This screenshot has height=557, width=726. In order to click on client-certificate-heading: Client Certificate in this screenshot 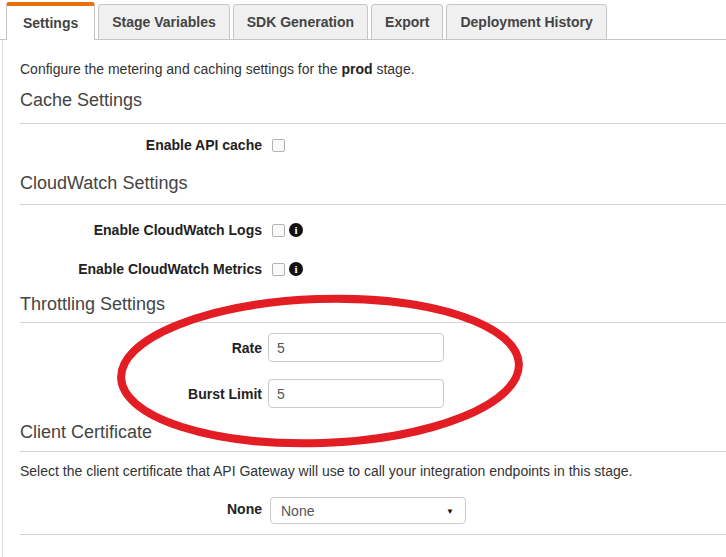, I will do `click(86, 432)`.